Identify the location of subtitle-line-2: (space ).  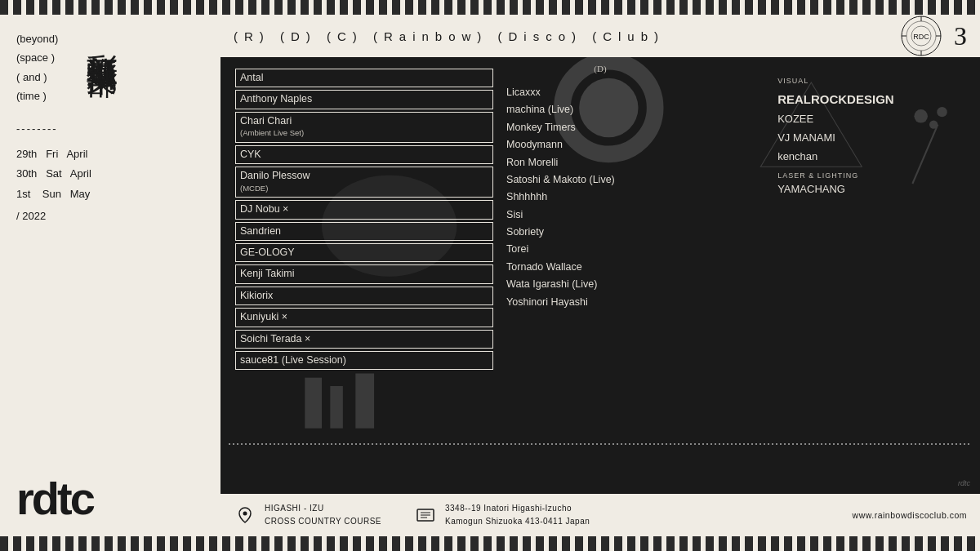
(38, 57).